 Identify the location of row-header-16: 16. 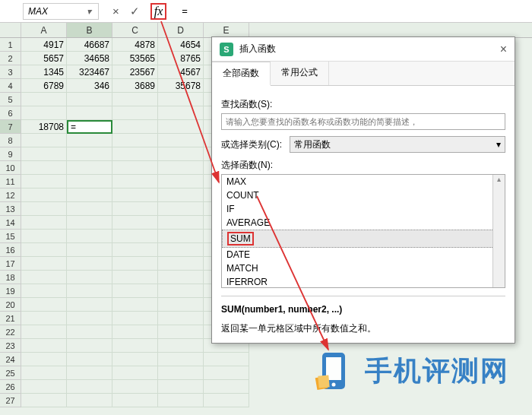
(11, 250).